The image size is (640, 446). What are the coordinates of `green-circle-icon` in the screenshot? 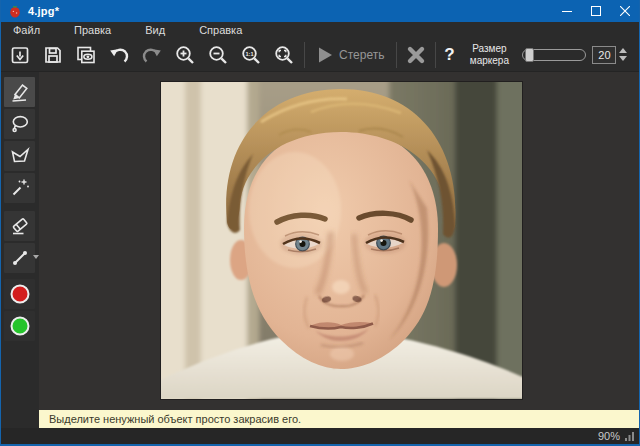 It's located at (20, 326).